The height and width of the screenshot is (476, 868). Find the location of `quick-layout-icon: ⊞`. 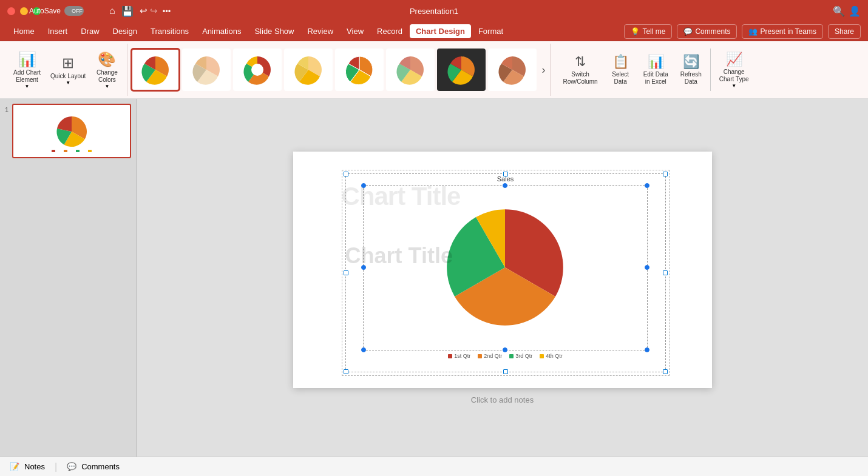

quick-layout-icon: ⊞ is located at coordinates (68, 63).